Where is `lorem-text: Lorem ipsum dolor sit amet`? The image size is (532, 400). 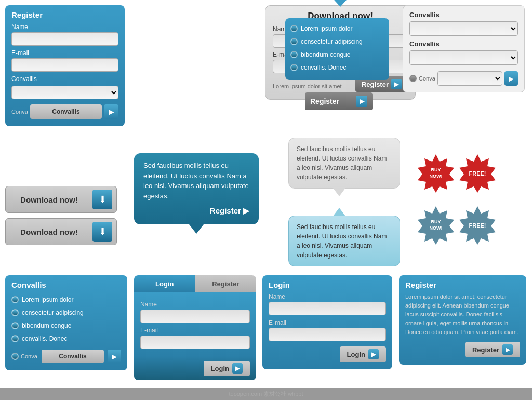
lorem-text: Lorem ipsum dolor sit amet is located at coordinates (308, 86).